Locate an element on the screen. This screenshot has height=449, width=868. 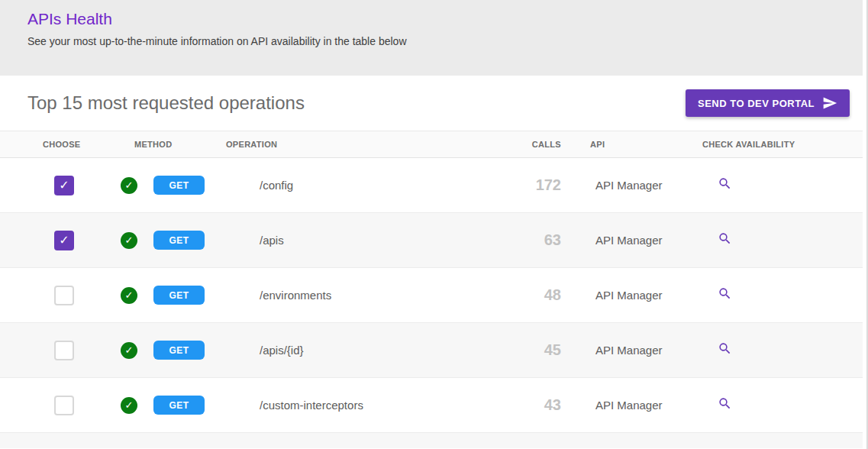
calls-count: 63 is located at coordinates (540, 240).